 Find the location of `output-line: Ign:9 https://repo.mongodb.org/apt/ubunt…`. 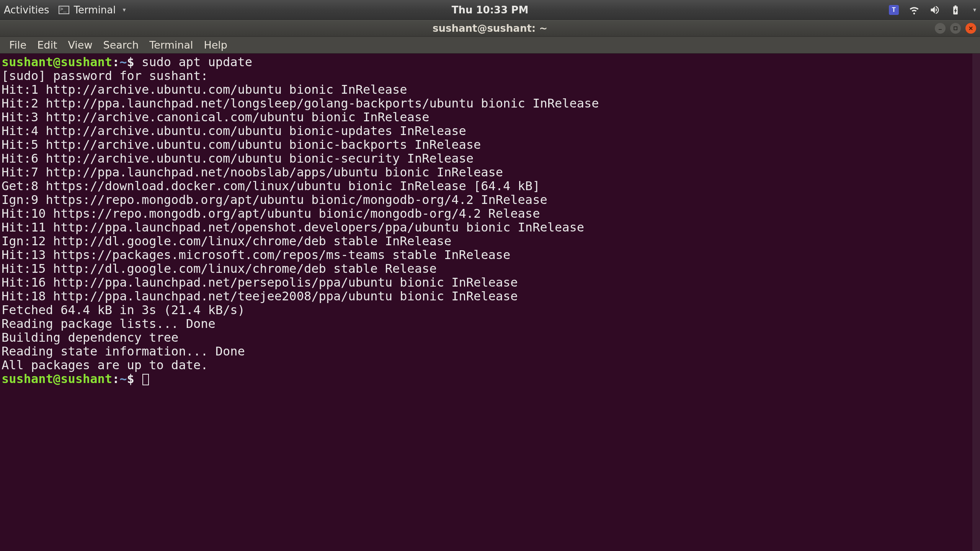

output-line: Ign:9 https://repo.mongodb.org/apt/ubunt… is located at coordinates (274, 200).